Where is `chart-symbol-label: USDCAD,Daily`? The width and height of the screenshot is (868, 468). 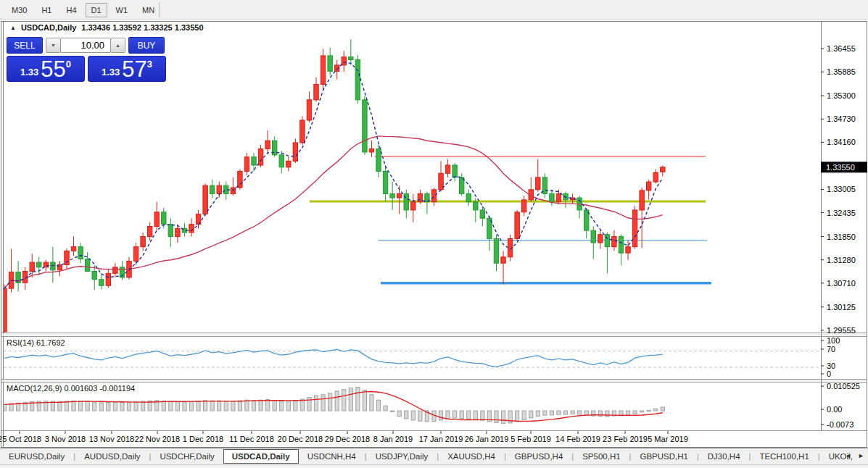 chart-symbol-label: USDCAD,Daily is located at coordinates (49, 28).